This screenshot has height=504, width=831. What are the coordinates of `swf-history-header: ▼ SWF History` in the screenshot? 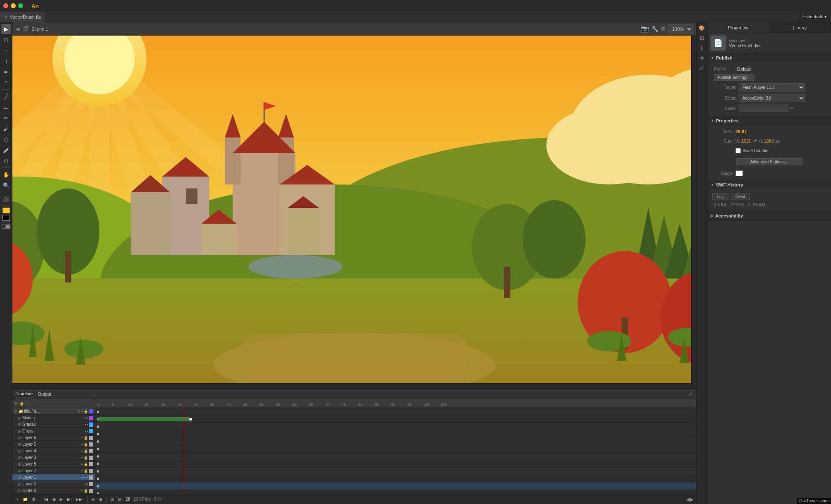 It's located at (769, 185).